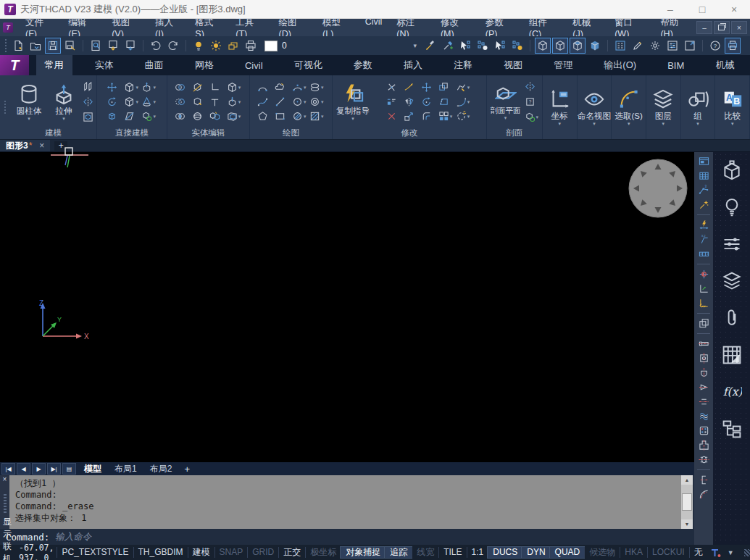  What do you see at coordinates (345, 502) in the screenshot?
I see `command-history: （找到1 ）Command:Command: _erase选择集中对象： 1` at bounding box center [345, 502].